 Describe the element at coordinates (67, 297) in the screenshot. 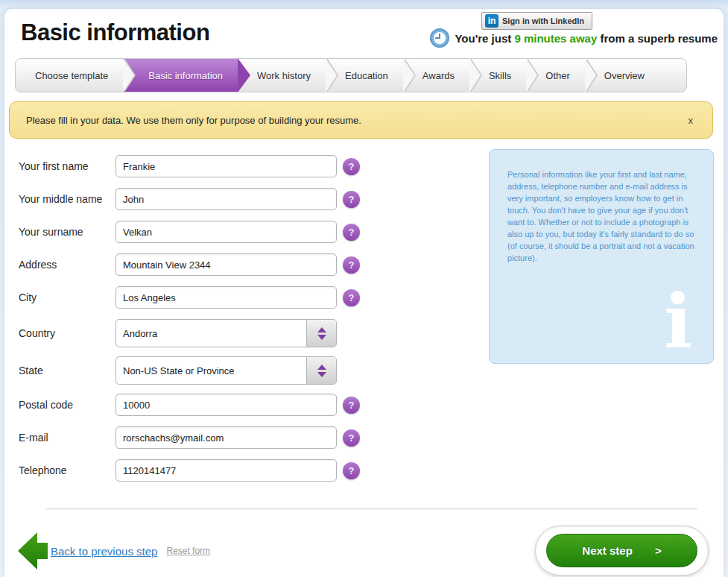

I see `city-label: City` at that location.